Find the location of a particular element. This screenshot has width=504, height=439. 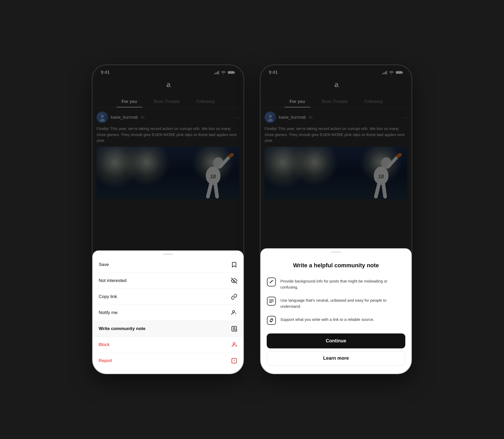

sheet-item-report: Report is located at coordinates (168, 361).